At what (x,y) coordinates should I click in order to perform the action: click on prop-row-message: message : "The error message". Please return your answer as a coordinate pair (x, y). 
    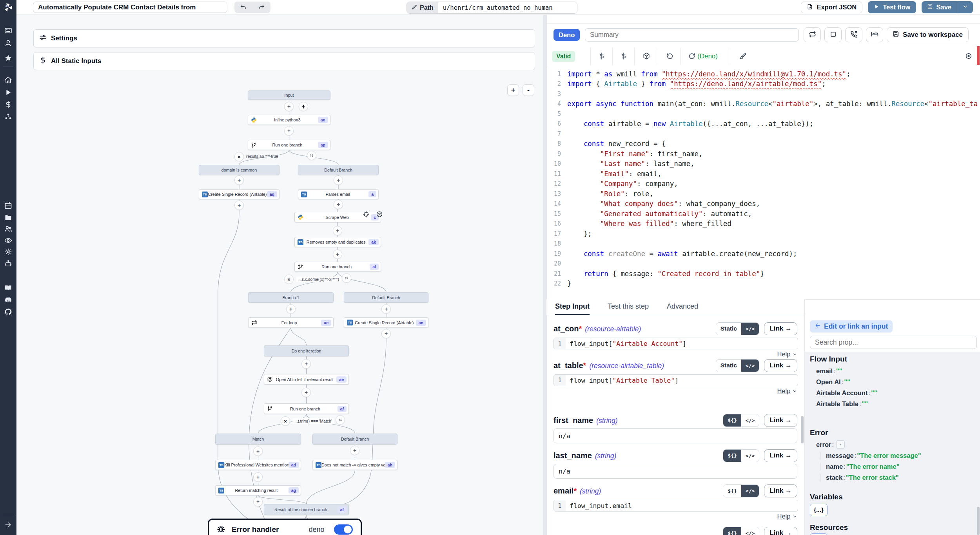
    Looking at the image, I should click on (871, 456).